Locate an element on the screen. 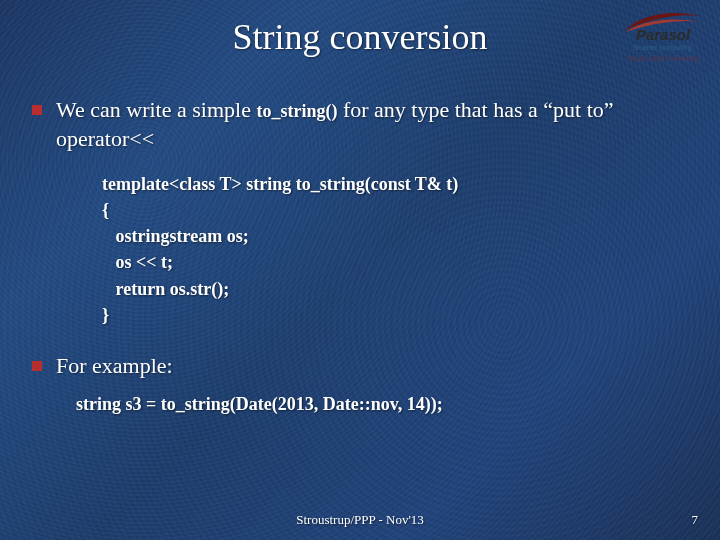  bullet-2-pre: For example: is located at coordinates (114, 366).